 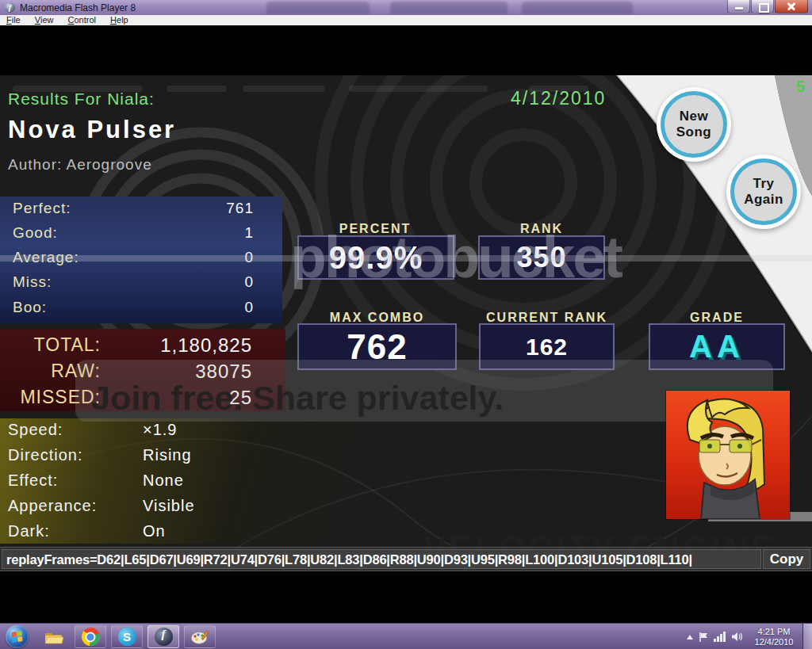 I want to click on setting-value: On, so click(x=154, y=531).